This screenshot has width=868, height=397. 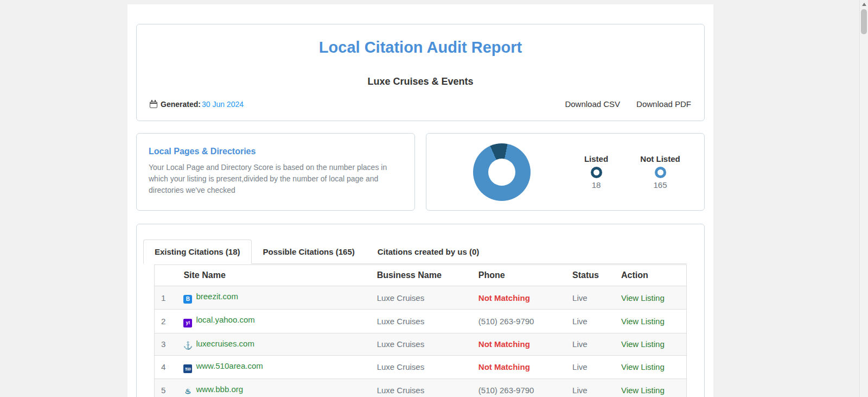 What do you see at coordinates (166, 322) in the screenshot?
I see `row-index: 2` at bounding box center [166, 322].